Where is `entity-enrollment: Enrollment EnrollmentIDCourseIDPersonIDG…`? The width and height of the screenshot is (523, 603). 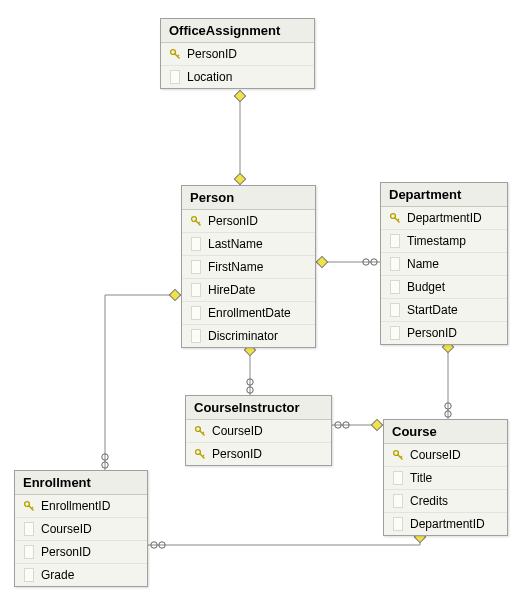
entity-enrollment: Enrollment EnrollmentIDCourseIDPersonIDG… is located at coordinates (81, 528).